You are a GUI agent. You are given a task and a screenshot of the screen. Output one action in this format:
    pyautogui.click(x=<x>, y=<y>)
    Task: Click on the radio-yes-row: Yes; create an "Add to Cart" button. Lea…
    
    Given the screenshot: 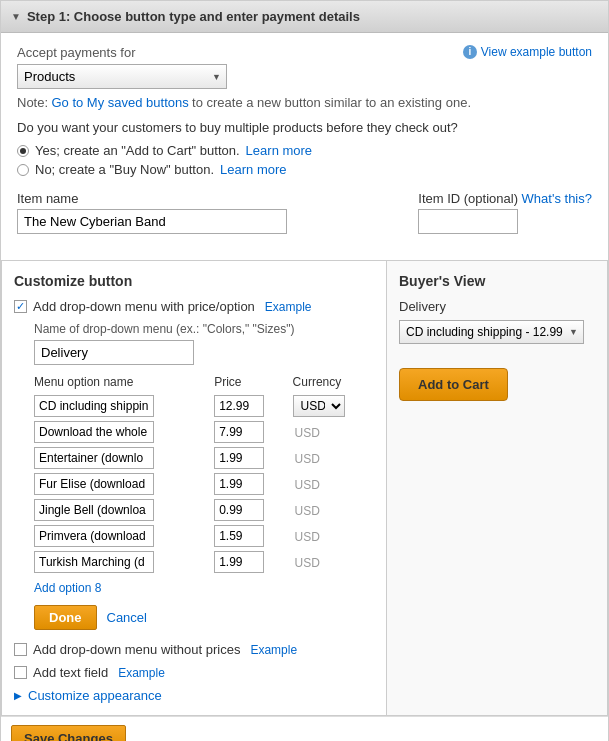 What is the action you would take?
    pyautogui.click(x=304, y=150)
    